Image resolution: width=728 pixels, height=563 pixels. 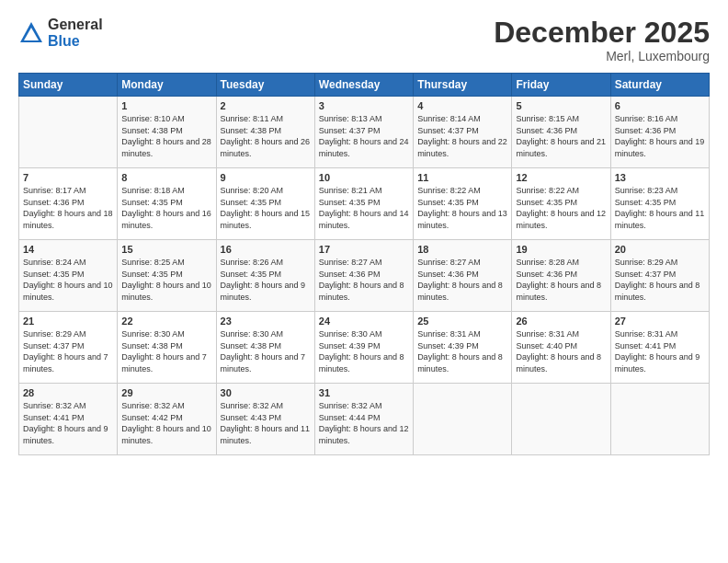 I want to click on calendar-cell: 24Sunrise: 8:30 AMSunset: 4:39 PMDayligh…, so click(x=364, y=348).